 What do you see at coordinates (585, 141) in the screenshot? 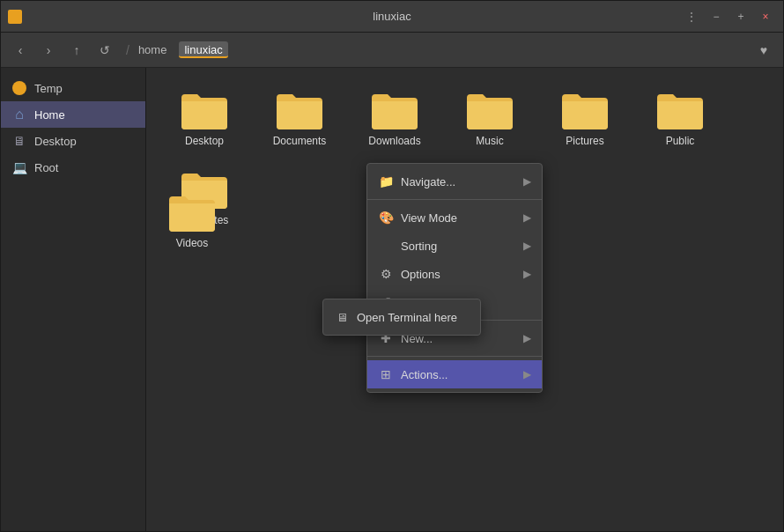
I see `file-name: Pictures` at bounding box center [585, 141].